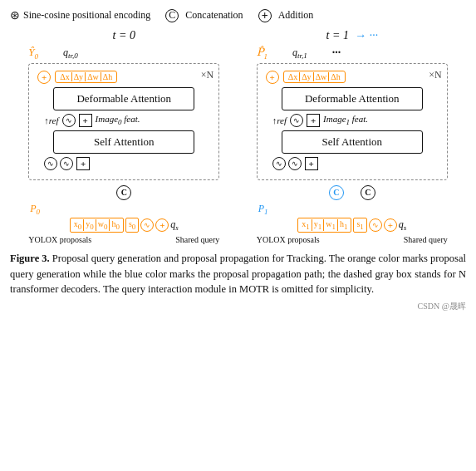  Describe the element at coordinates (86, 120) in the screenshot. I see `t0-plus-sq: +` at that location.